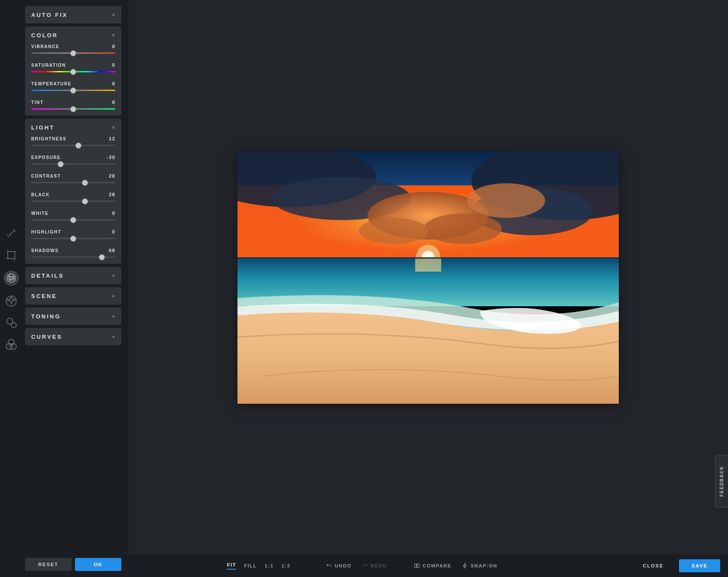 The height and width of the screenshot is (577, 728). What do you see at coordinates (112, 194) in the screenshot?
I see `slider-value: 28` at bounding box center [112, 194].